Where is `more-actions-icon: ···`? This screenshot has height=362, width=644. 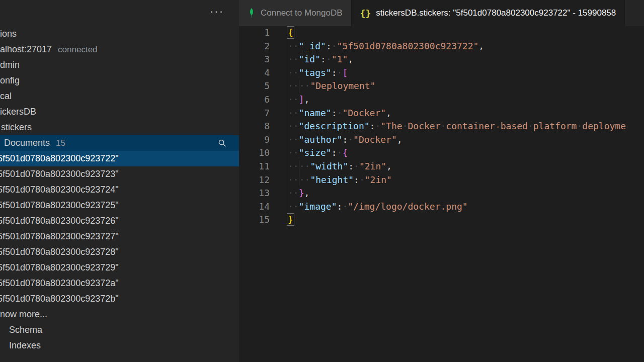
more-actions-icon: ··· is located at coordinates (217, 12).